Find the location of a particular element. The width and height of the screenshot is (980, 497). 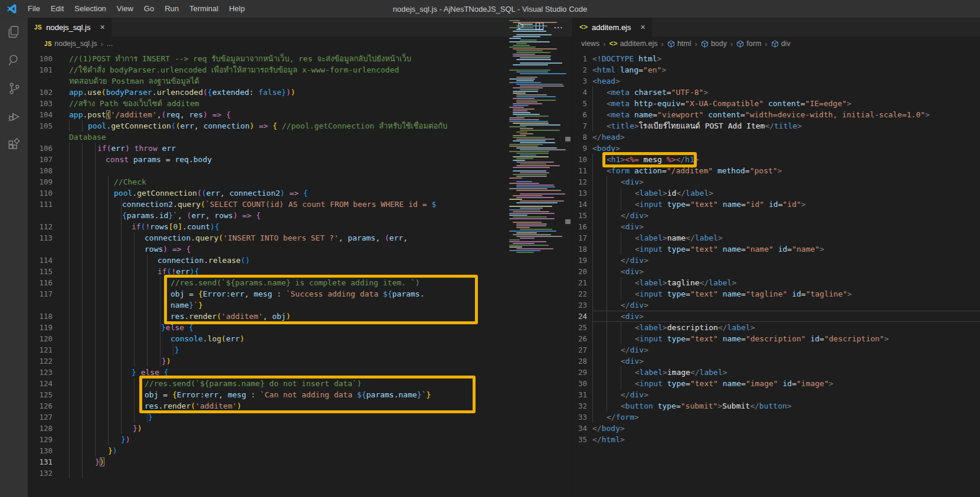

line-number: 15 is located at coordinates (583, 216).